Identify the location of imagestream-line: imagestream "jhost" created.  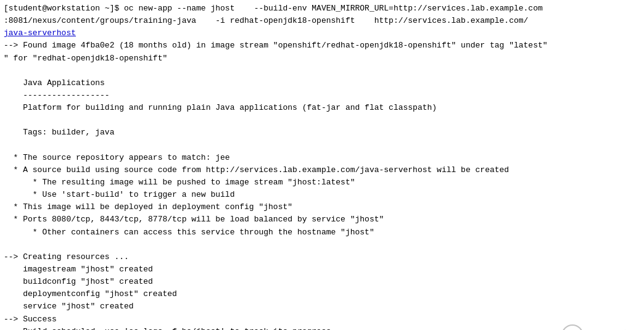
(322, 270).